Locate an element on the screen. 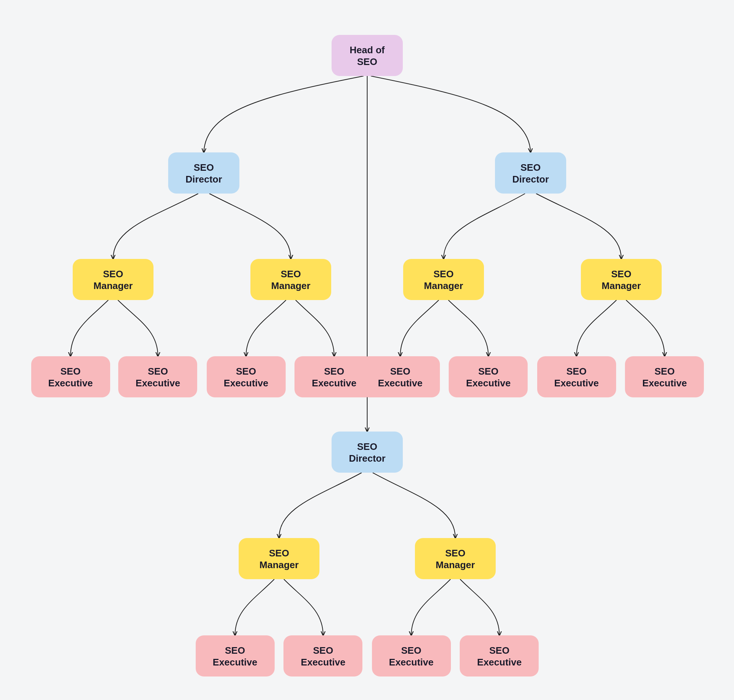 The height and width of the screenshot is (700, 734). edge-mgr5-exec9 is located at coordinates (254, 607).